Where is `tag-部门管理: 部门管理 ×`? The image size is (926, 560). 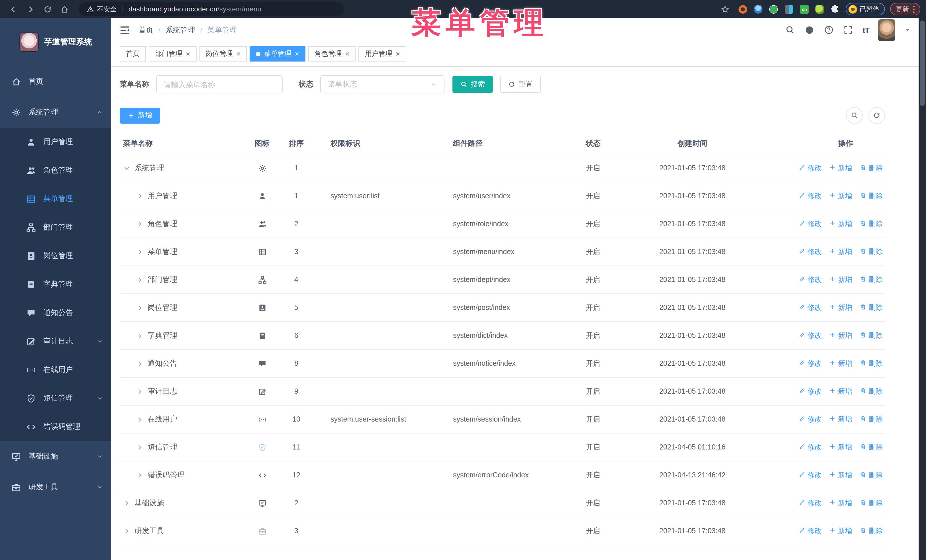 tag-部门管理: 部门管理 × is located at coordinates (172, 54).